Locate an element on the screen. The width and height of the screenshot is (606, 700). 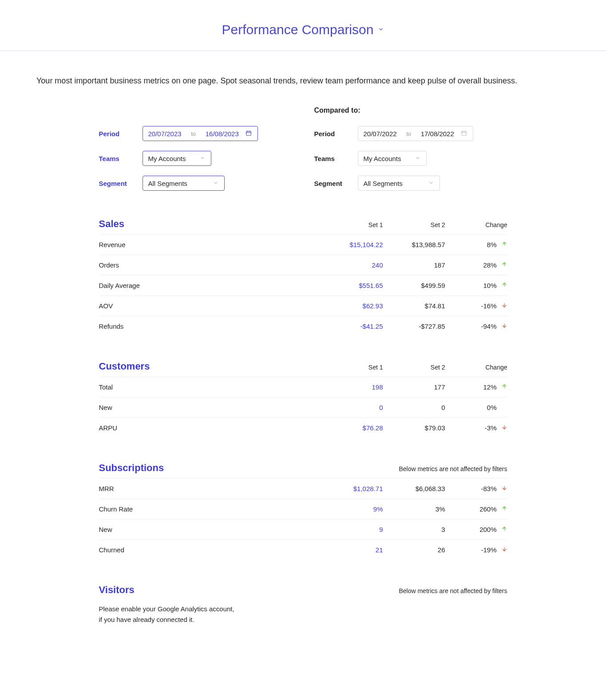
teams-label: Teams is located at coordinates (117, 159).